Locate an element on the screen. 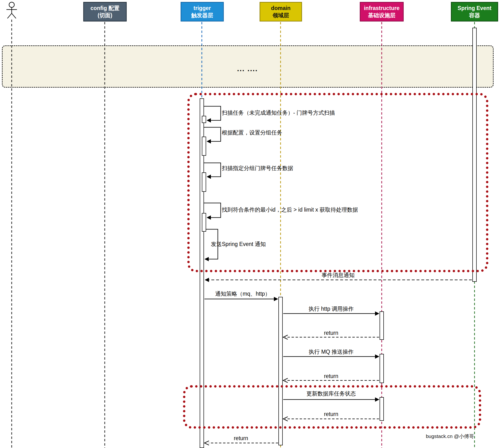 This screenshot has height=448, width=501. self-message-group-config is located at coordinates (212, 134).